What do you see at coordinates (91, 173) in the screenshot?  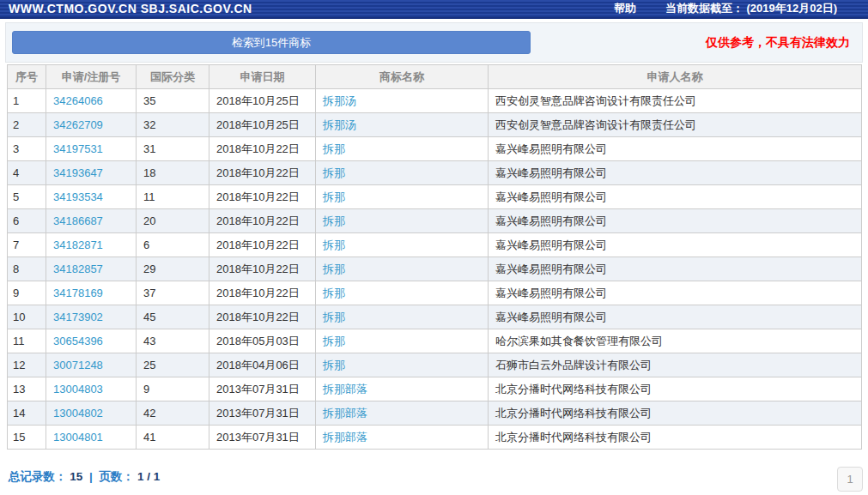 I see `application-number-link-cell: 34193647` at bounding box center [91, 173].